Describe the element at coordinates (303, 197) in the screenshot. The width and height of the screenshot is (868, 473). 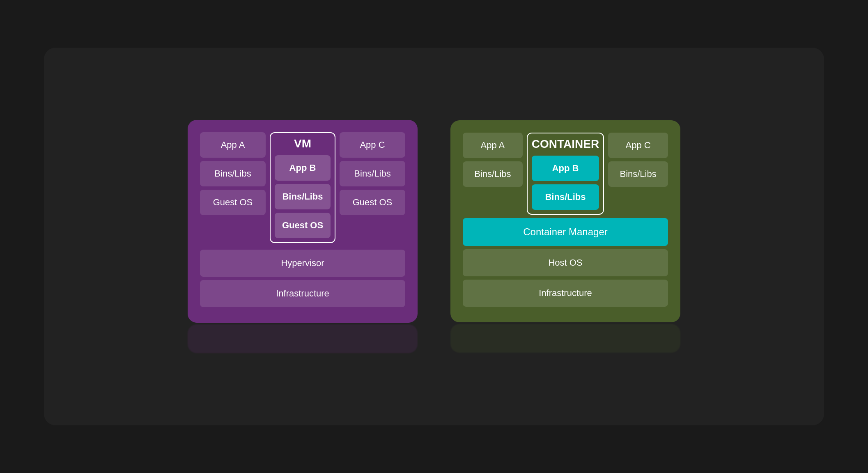
I see `vm-bins-libs-b-cell: Bins/Libs` at that location.